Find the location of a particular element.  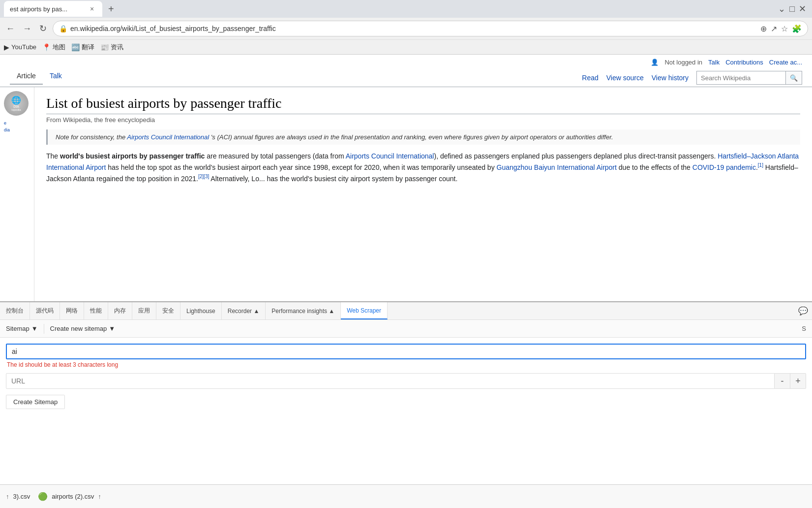

search-button: 🔍 is located at coordinates (794, 78).